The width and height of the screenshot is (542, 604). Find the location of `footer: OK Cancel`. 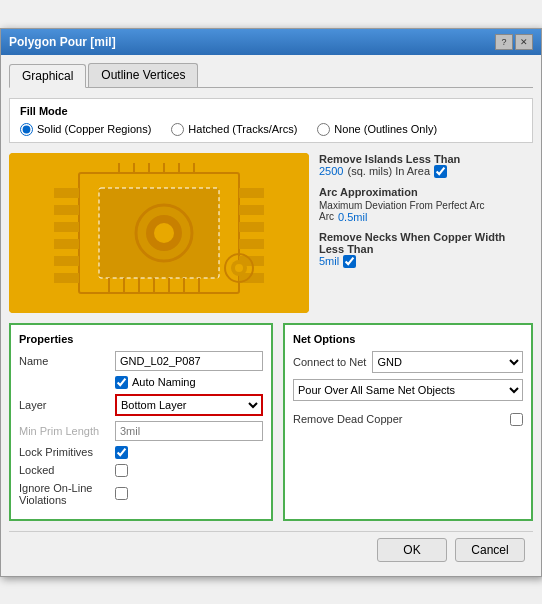

footer: OK Cancel is located at coordinates (271, 550).